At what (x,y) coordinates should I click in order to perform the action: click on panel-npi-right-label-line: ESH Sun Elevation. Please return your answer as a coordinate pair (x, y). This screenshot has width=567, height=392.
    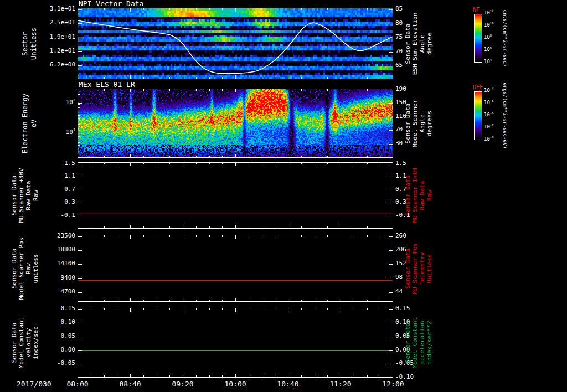
    Looking at the image, I should click on (415, 43).